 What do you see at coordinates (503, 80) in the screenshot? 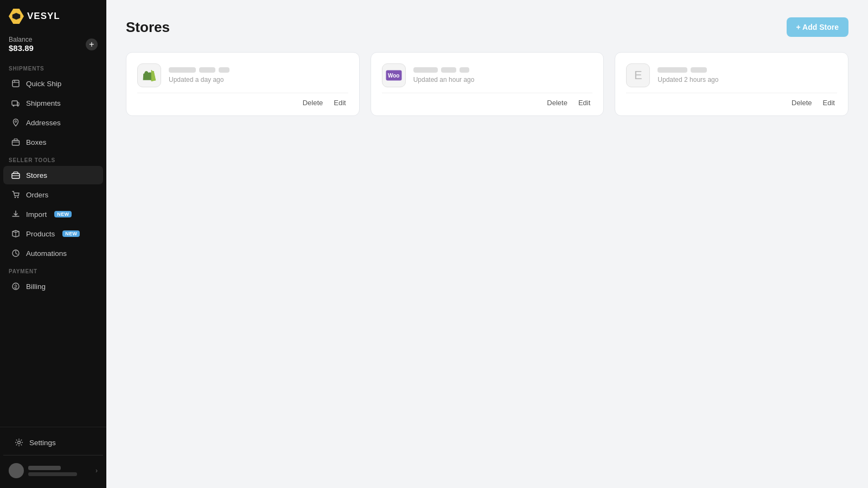
I see `store-updated-text: Updated an hour ago` at bounding box center [503, 80].